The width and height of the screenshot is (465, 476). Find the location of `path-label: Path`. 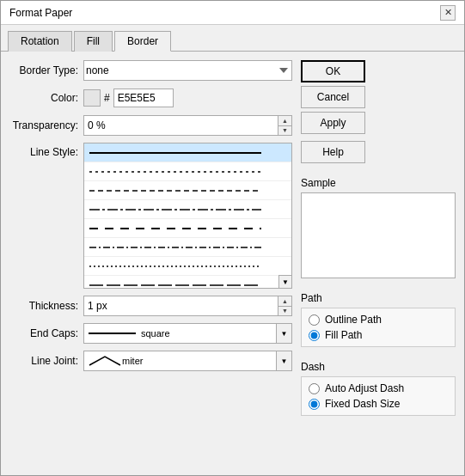

path-label: Path is located at coordinates (378, 298).